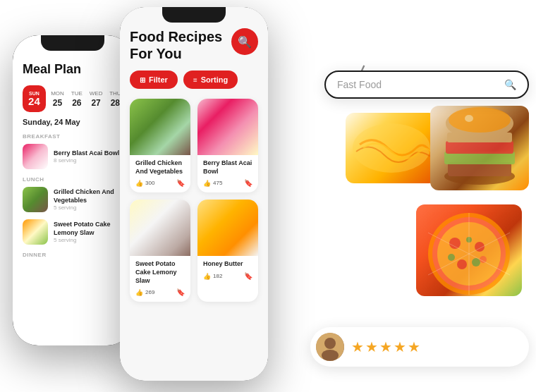 This screenshot has height=392, width=536. What do you see at coordinates (511, 85) in the screenshot?
I see `search-icon-right: 🔍` at bounding box center [511, 85].